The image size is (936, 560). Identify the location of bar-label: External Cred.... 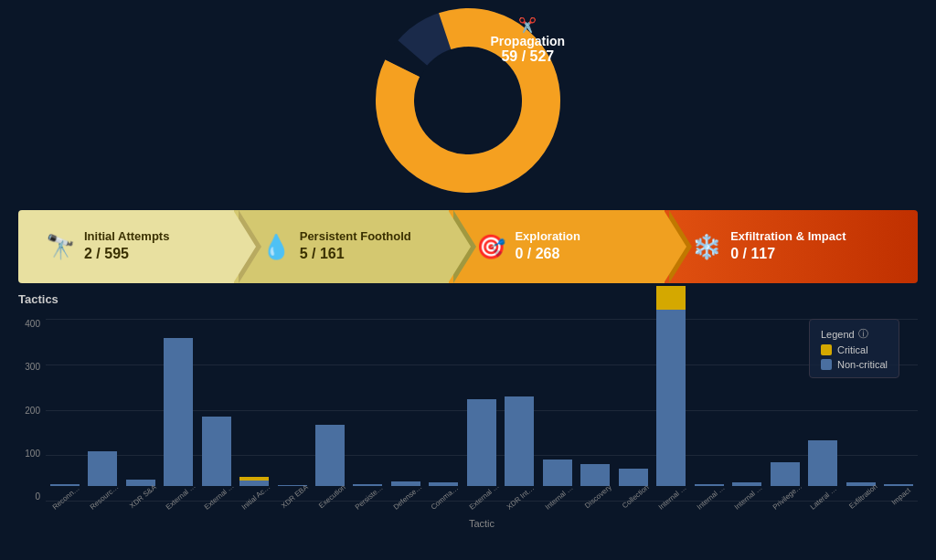
(181, 497).